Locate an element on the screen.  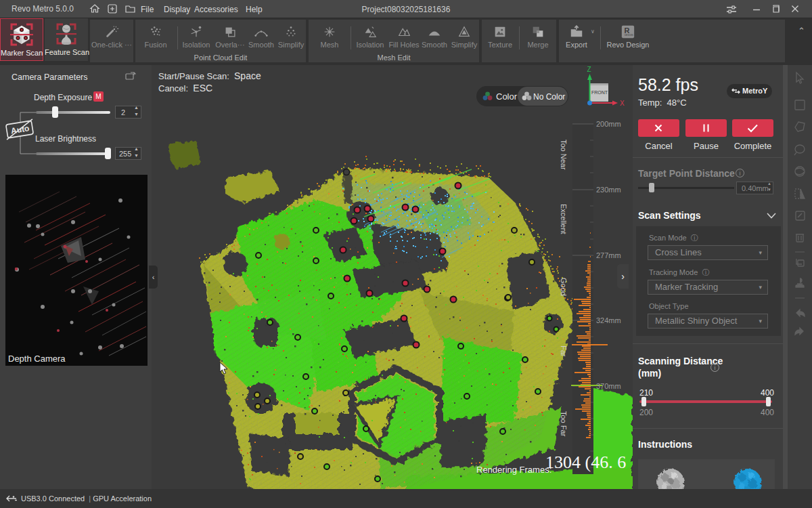
svg-text: Depth Camera is located at coordinates (37, 359).